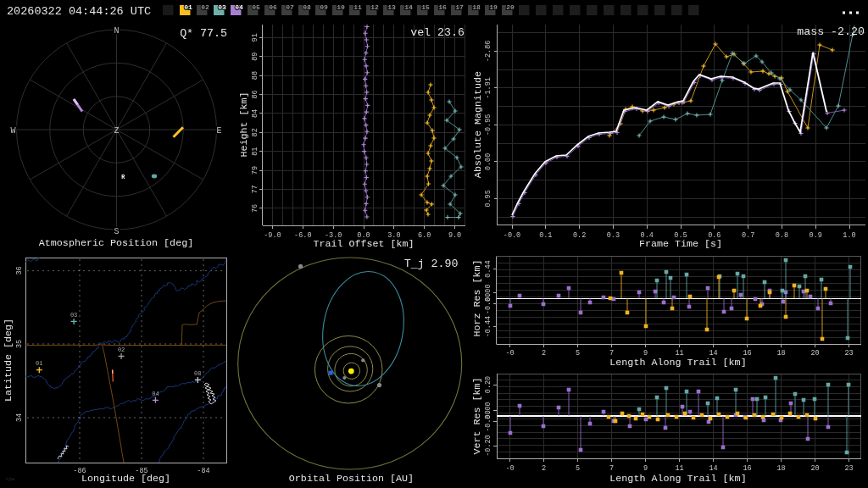 The width and height of the screenshot is (868, 488). Describe the element at coordinates (19, 270) in the screenshot. I see `svg-text: 36` at that location.